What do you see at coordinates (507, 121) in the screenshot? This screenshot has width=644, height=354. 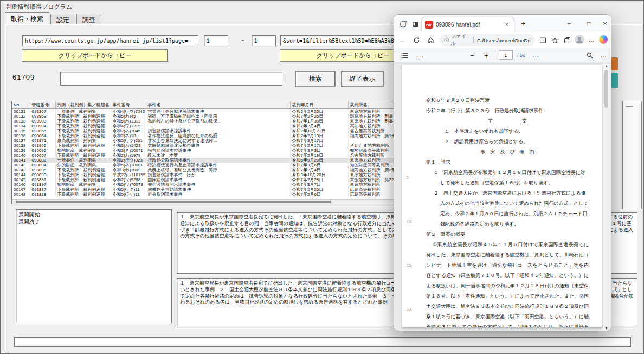 I see `pdf-paragraph: 主 文` at bounding box center [507, 121].